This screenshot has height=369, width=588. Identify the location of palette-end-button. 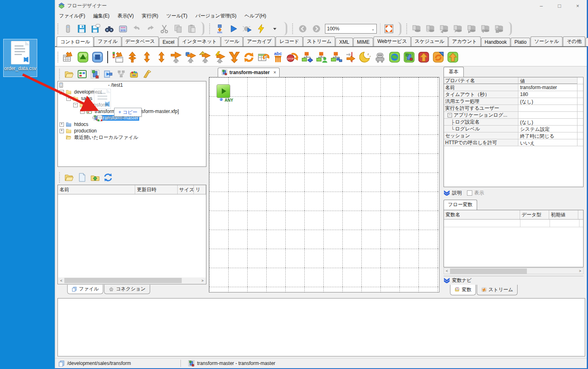
(98, 57).